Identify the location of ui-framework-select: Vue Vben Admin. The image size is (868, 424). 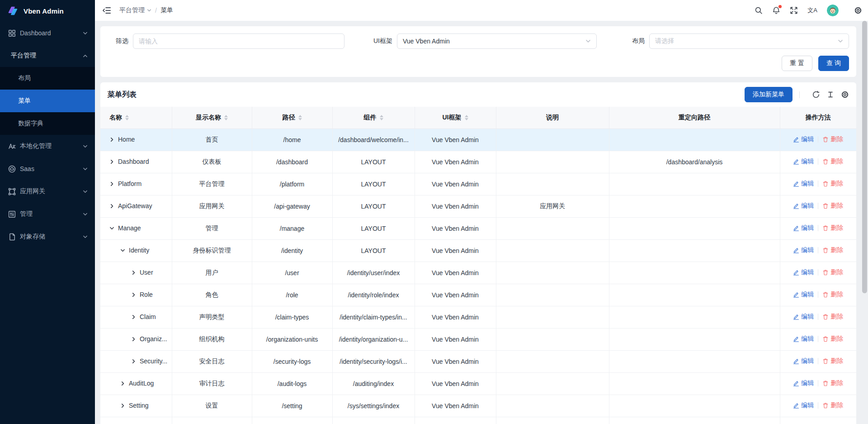
(497, 41).